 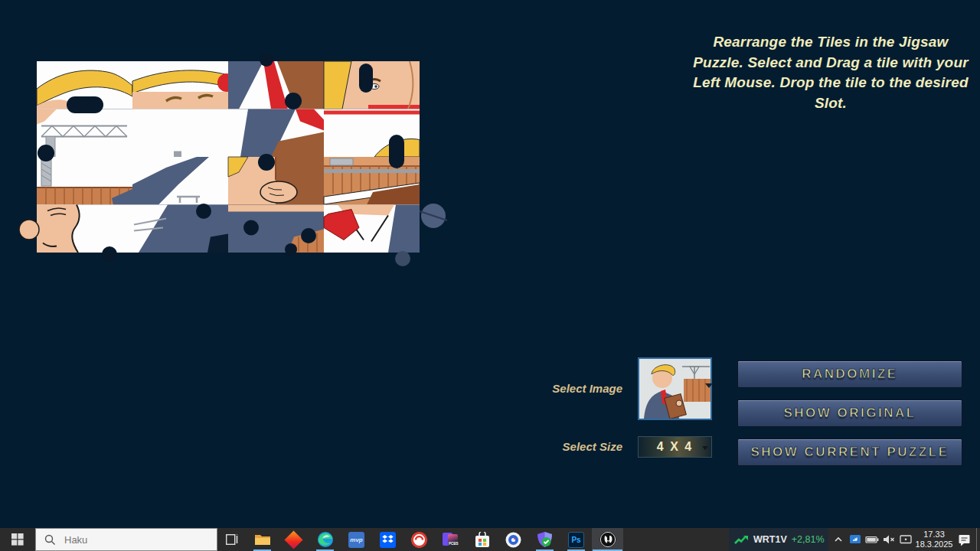 I want to click on show-desktop-button, so click(x=978, y=540).